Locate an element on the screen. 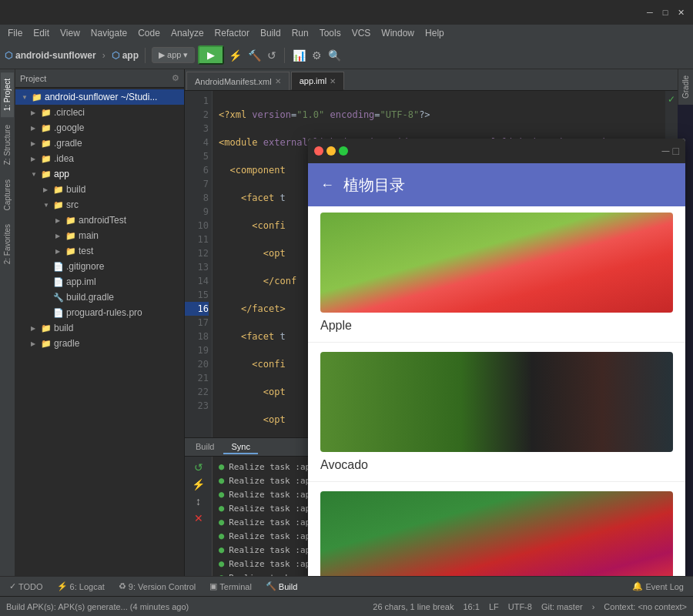 Image resolution: width=693 pixels, height=616 pixels. minimize-button: ─ is located at coordinates (650, 12).